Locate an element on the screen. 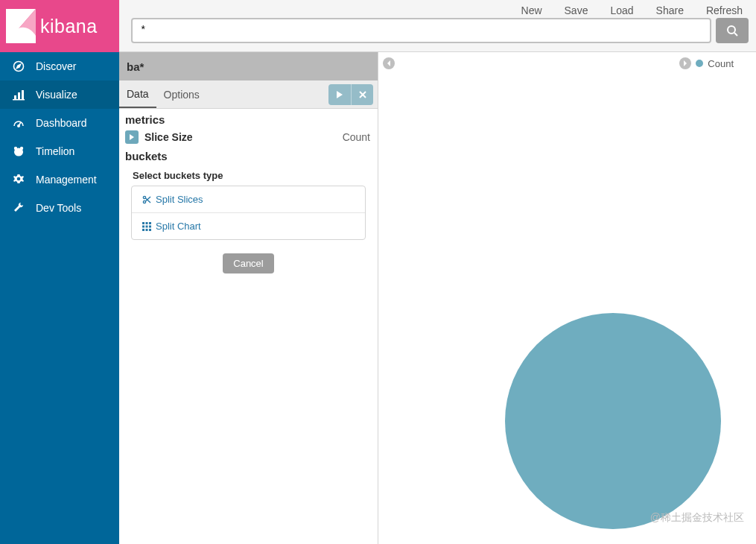  buckets-heading: buckets is located at coordinates (249, 156).